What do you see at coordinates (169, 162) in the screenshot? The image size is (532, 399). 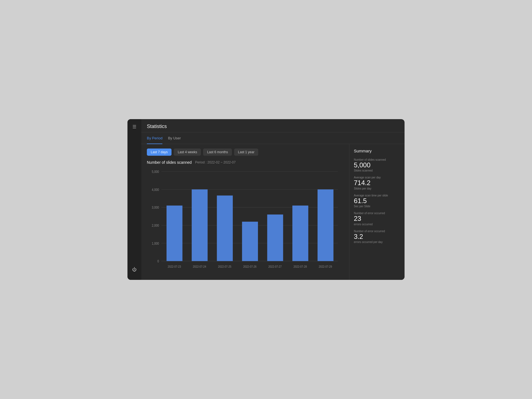 I see `chart-title: Number of slides scanned` at bounding box center [169, 162].